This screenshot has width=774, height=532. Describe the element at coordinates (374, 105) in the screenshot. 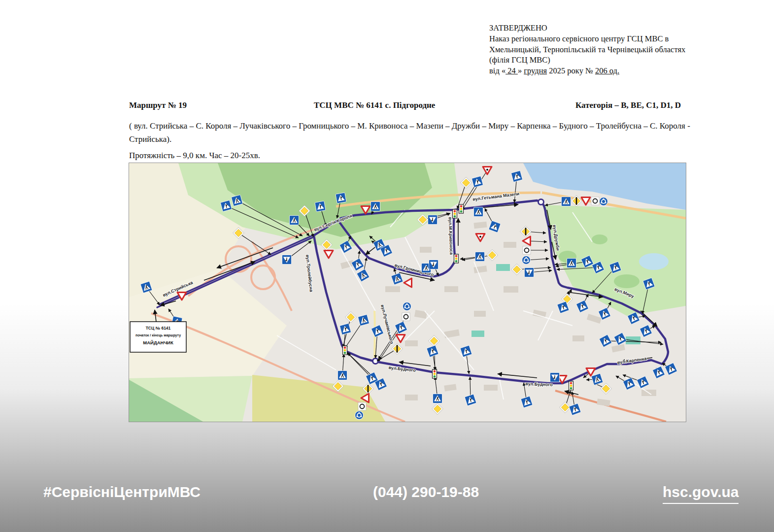

I see `service-center-title: ТСЦ МВС № 6141 с. Підгородне` at that location.